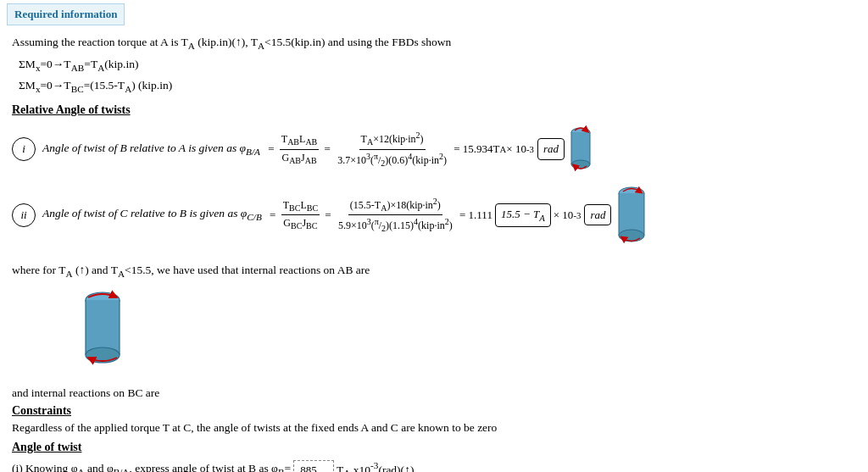  Describe the element at coordinates (437, 66) in the screenshot. I see `sum-eq-1: ΣMx=0→TAB=TA(kip.in)` at that location.